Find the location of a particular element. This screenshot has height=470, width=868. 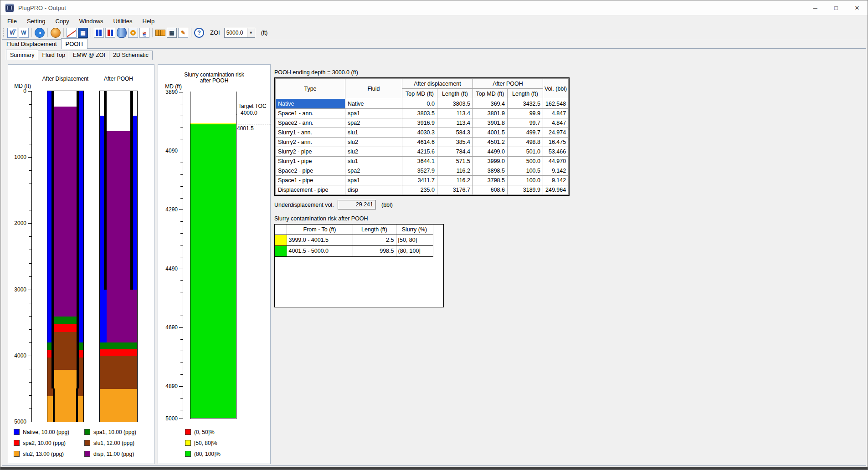

cell: 24.974 is located at coordinates (556, 133).